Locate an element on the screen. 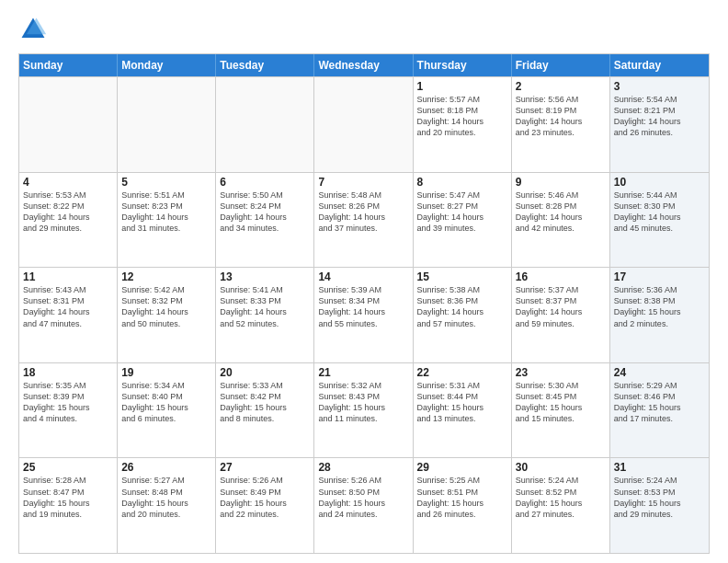 This screenshot has height=563, width=728. day-number: 8 is located at coordinates (462, 182).